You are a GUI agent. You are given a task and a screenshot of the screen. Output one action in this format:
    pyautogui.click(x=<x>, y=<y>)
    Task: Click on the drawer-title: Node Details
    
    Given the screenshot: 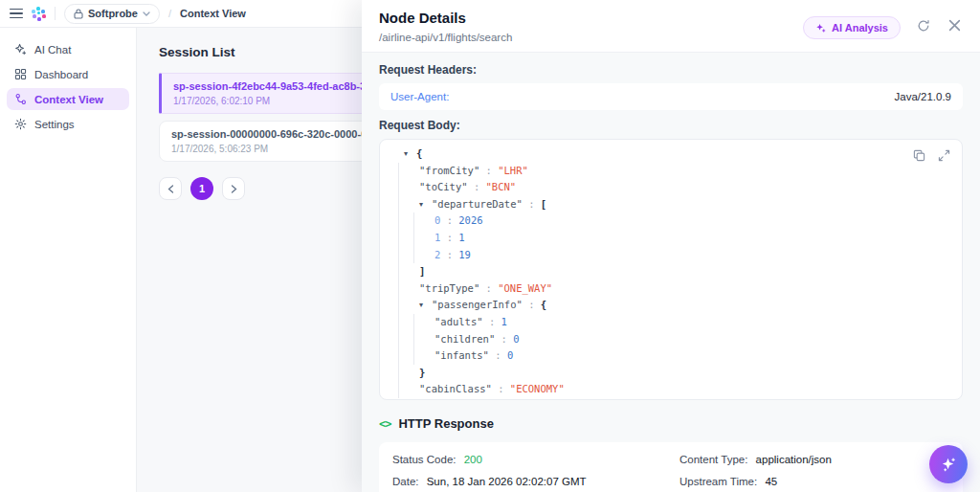 What is the action you would take?
    pyautogui.click(x=446, y=17)
    